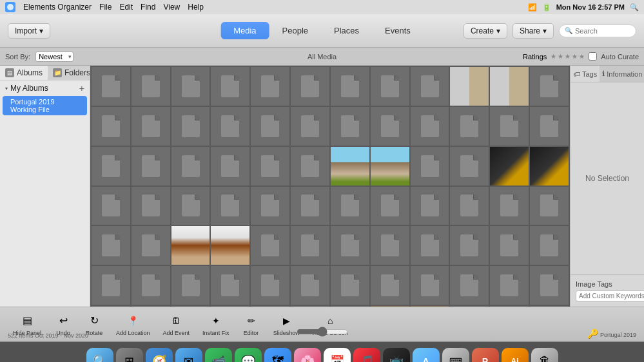 The image size is (644, 362). I want to click on star-5: ★, so click(581, 57).